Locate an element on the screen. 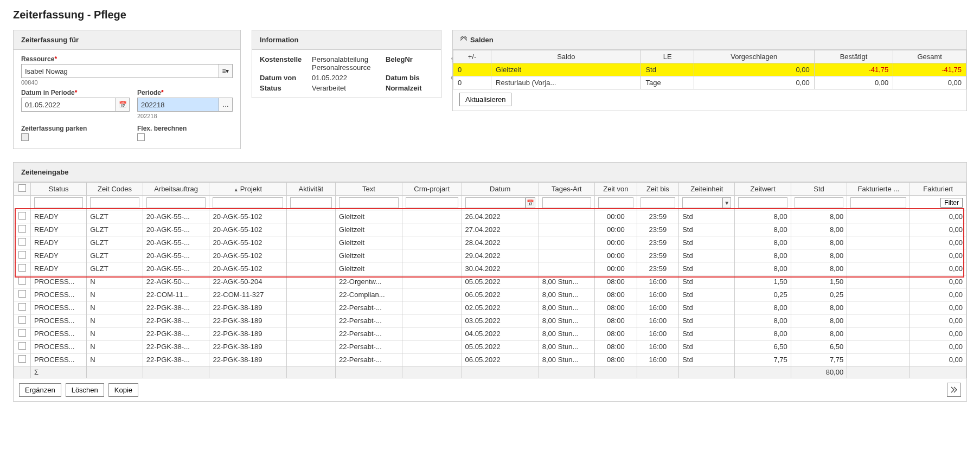 This screenshot has width=980, height=464. zcol-5: Text is located at coordinates (369, 189).